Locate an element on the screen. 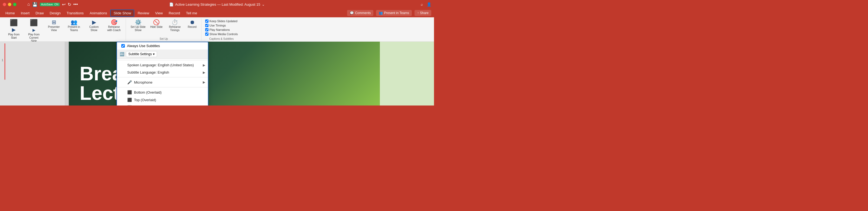 This screenshot has height=211, width=868. menu-insert: Insert is located at coordinates (25, 13).